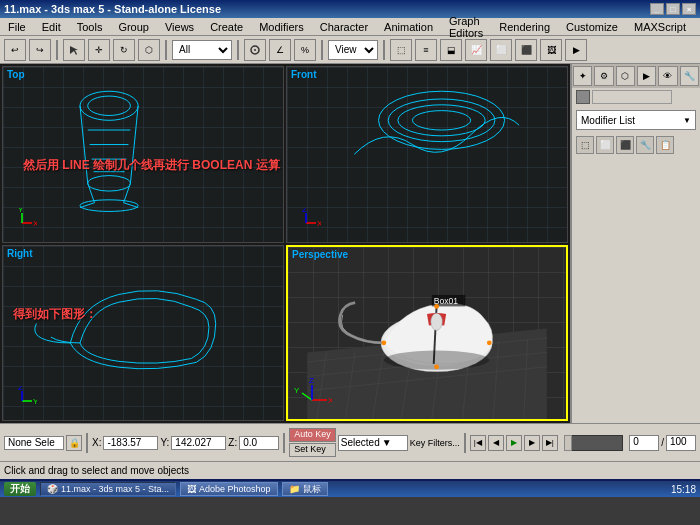 The height and width of the screenshot is (525, 700). What do you see at coordinates (305, 489) in the screenshot?
I see `taskbar-item-folder: 📁 鼠标` at bounding box center [305, 489].